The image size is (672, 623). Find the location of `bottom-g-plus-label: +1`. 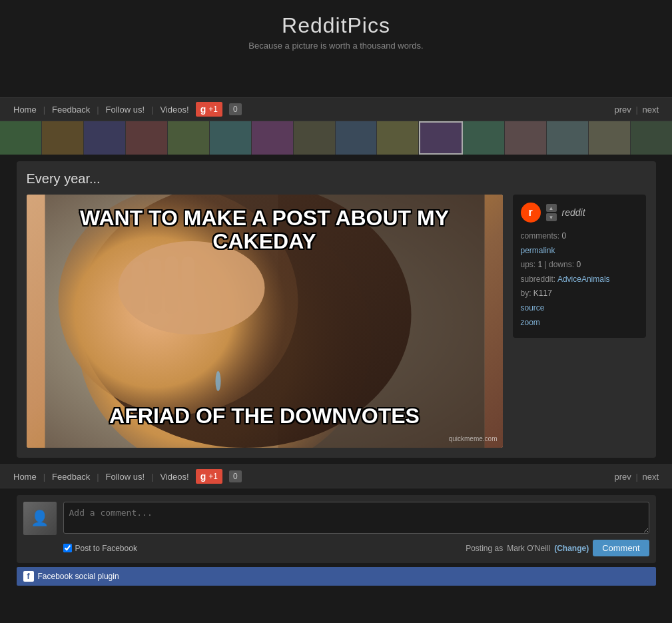

bottom-g-plus-label: +1 is located at coordinates (213, 476).